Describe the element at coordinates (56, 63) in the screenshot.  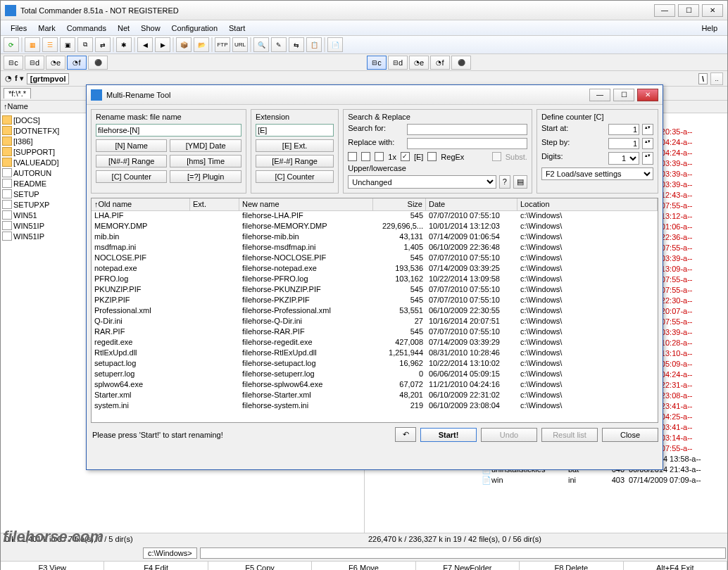
I see `drive-e-left: ◔ e` at that location.